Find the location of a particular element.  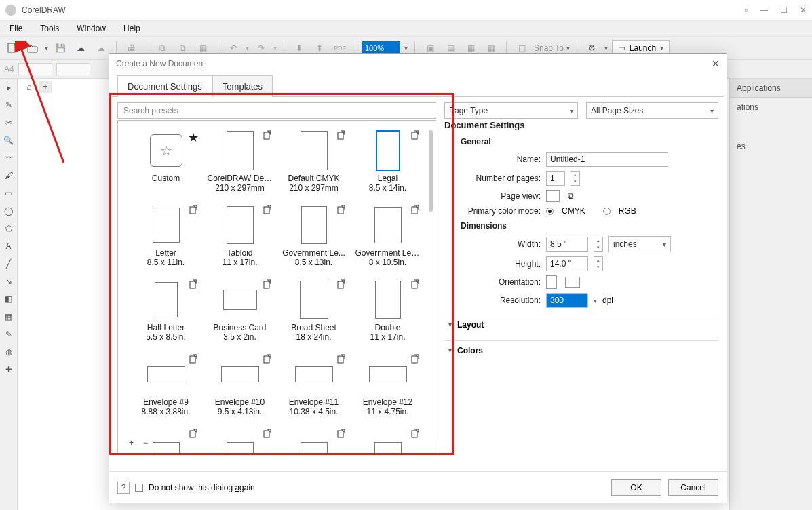

fill-tool: ◍ is located at coordinates (9, 352).